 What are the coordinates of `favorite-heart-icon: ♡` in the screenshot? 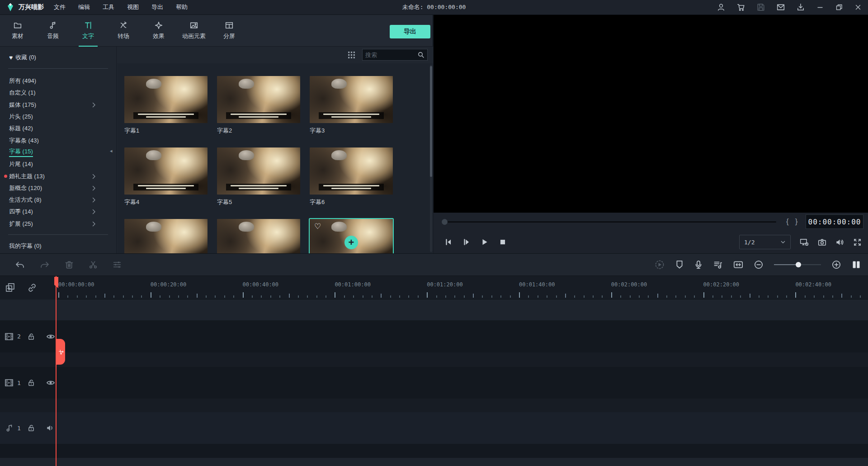 It's located at (317, 226).